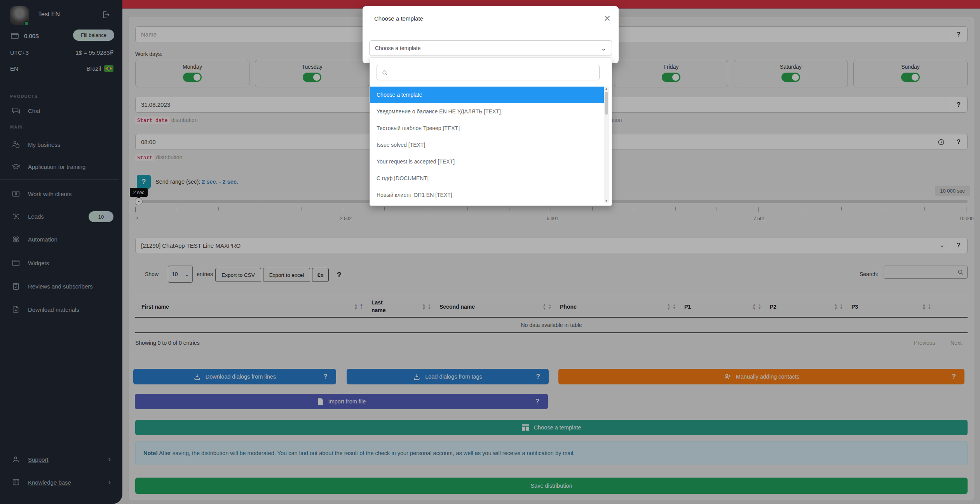 The width and height of the screenshot is (980, 504). I want to click on modal-title: Choose a template, so click(399, 19).